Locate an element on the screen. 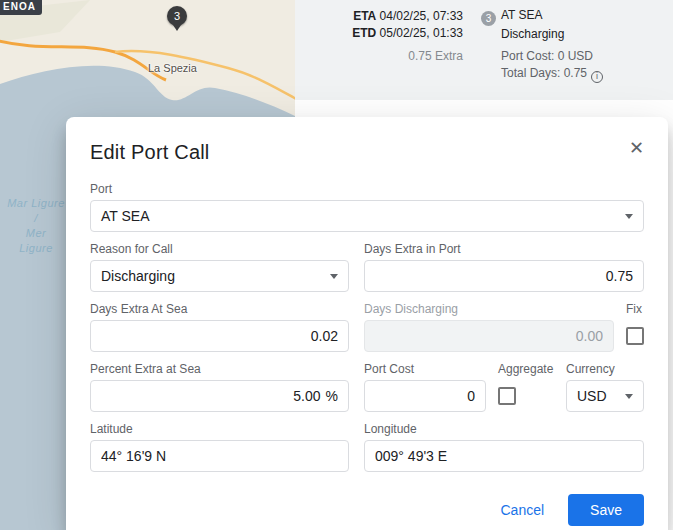 The height and width of the screenshot is (530, 673). dialog-title: Edit Port Call is located at coordinates (367, 152).